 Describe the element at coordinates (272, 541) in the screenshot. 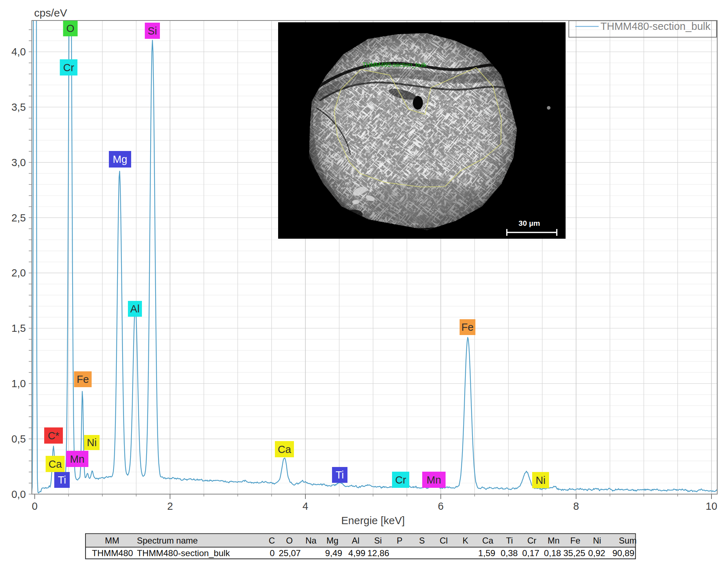

I see `svg-text: C` at that location.